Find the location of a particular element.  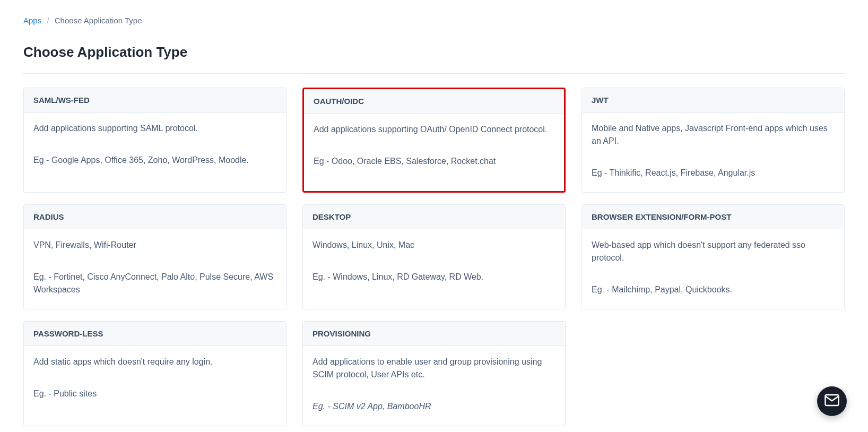

card-radius: RADIUS VPN, Firewalls, Wifi-Router Eg. -… is located at coordinates (155, 257).